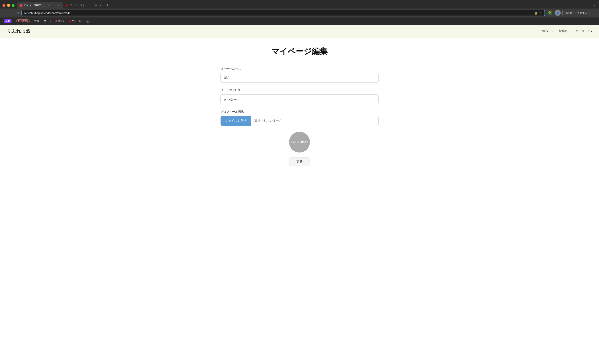 Image resolution: width=599 pixels, height=364 pixels. I want to click on username-label: ユーザーネーム, so click(300, 69).